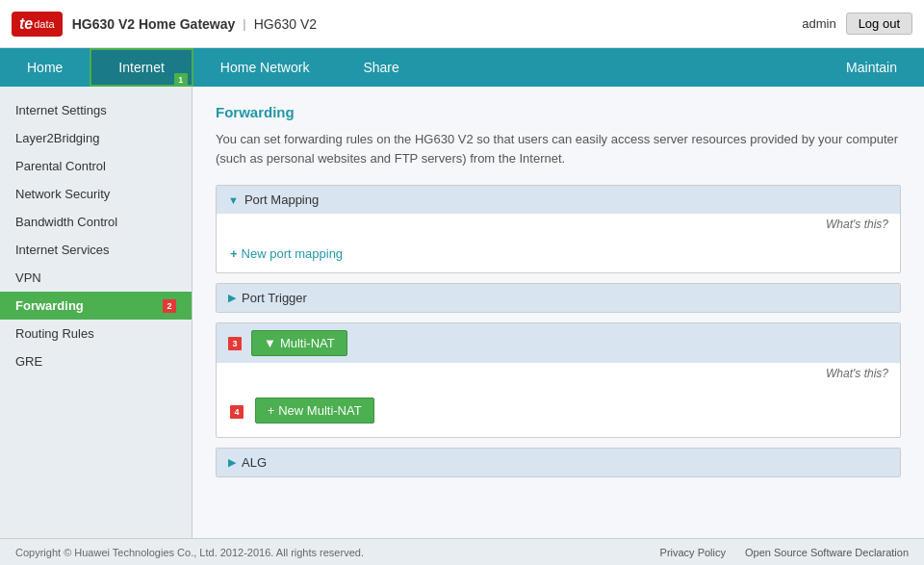  What do you see at coordinates (558, 410) in the screenshot?
I see `multi-nat-body: 4 + New Multi-NAT` at bounding box center [558, 410].